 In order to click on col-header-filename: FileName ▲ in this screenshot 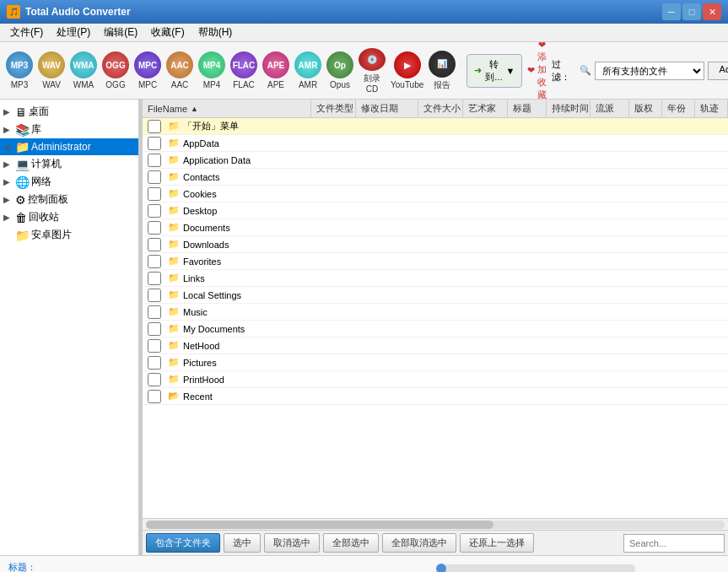, I will do `click(227, 108)`.